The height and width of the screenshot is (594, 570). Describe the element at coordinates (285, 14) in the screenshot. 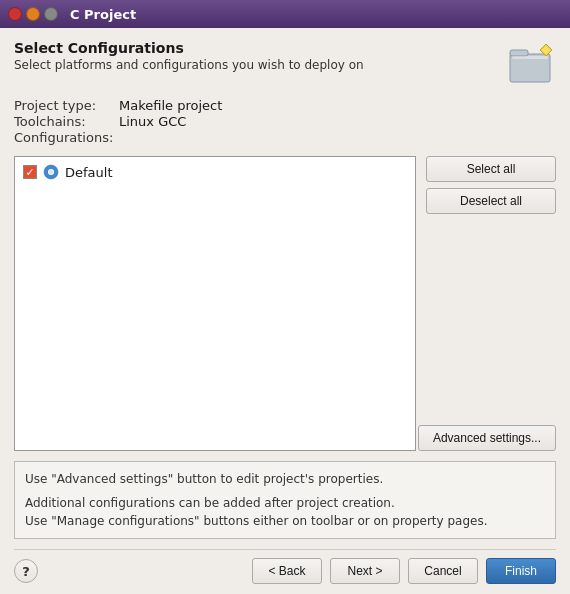

I see `titlebar: C Project` at that location.